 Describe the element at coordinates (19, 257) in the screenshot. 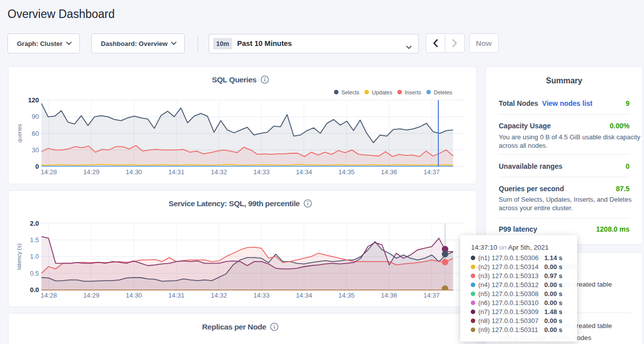

I see `svg-text: latency (s)` at that location.